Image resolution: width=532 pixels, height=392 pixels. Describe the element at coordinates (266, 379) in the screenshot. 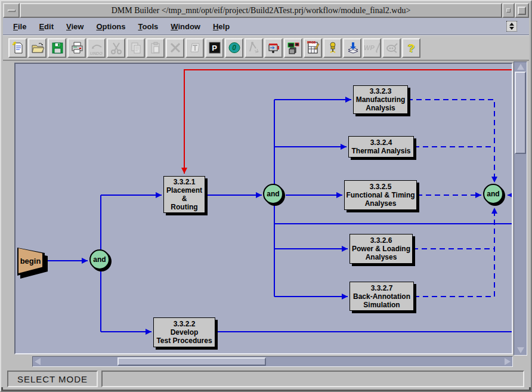

I see `status-bar: SELECT MODE` at that location.